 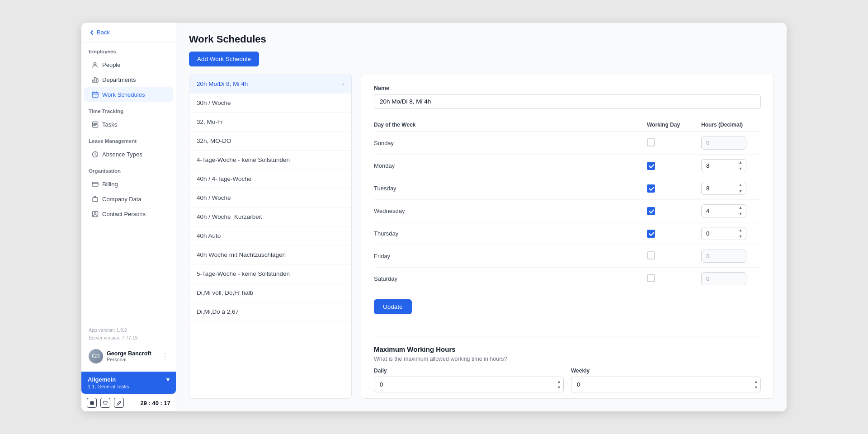 What do you see at coordinates (509, 189) in the screenshot?
I see `day-cell: Tuesday` at bounding box center [509, 189].